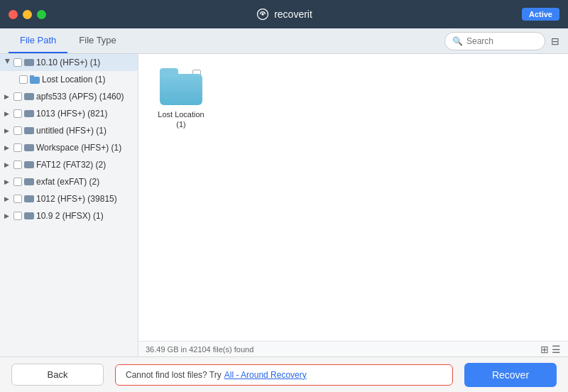  Describe the element at coordinates (80, 97) in the screenshot. I see `sidebar-label-apfs533: apfs533 (APFS) (1460)` at that location.